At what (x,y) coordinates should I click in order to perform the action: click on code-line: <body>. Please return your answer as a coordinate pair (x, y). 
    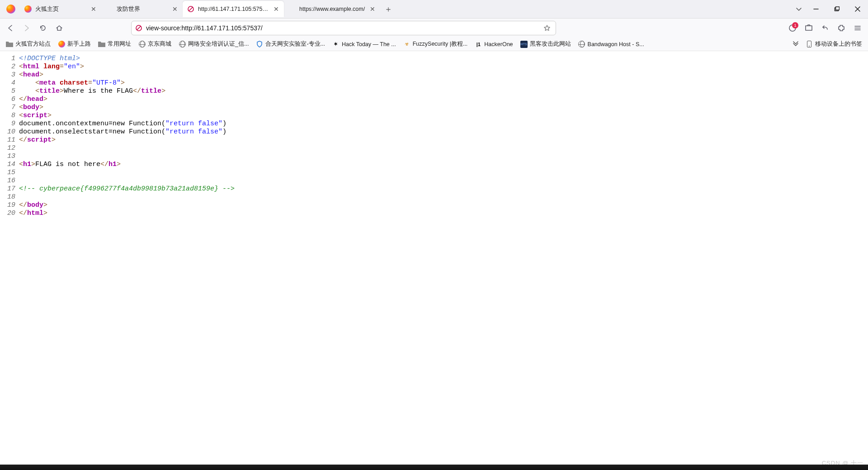
    Looking at the image, I should click on (443, 108).